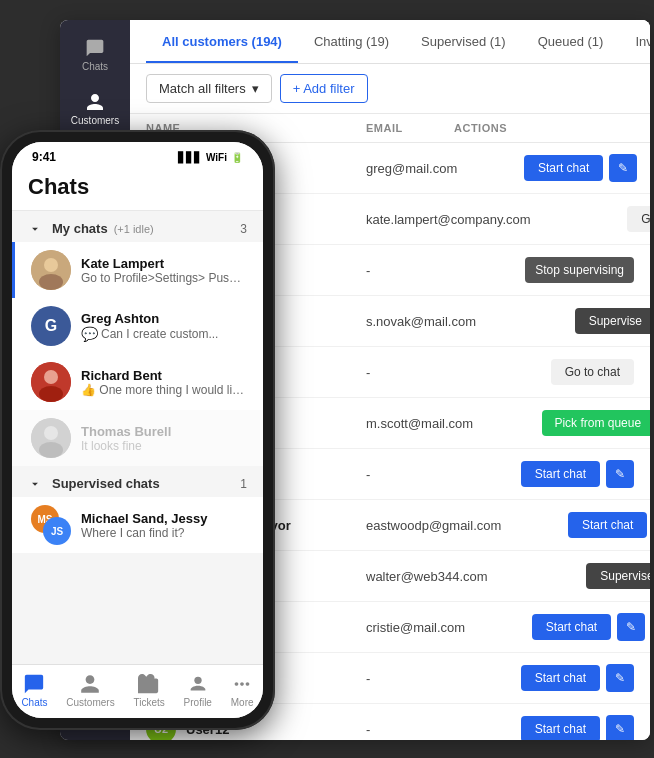 The image size is (654, 758). I want to click on tab-invited: Invi..., so click(634, 42).